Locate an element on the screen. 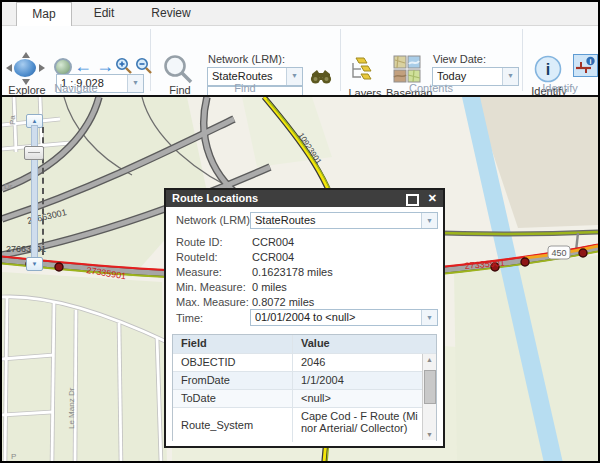 The width and height of the screenshot is (600, 463). pan-up-icon is located at coordinates (26, 55).